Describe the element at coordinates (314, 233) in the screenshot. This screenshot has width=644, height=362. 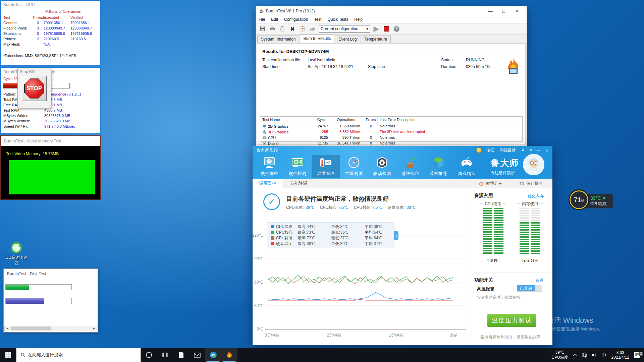
I see `legend-max: 最高:73℃` at that location.